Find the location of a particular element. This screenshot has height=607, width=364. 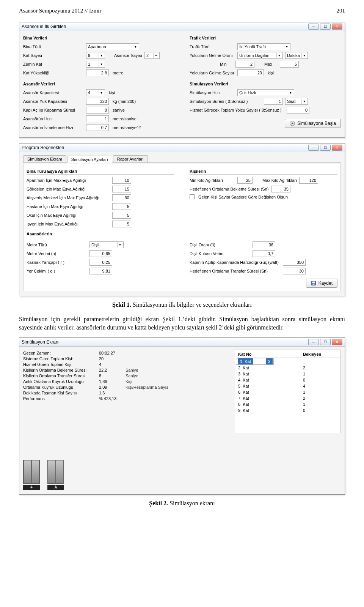

label-gelme-sayi: Yolcuların Gelme Sayısı is located at coordinates (212, 73).